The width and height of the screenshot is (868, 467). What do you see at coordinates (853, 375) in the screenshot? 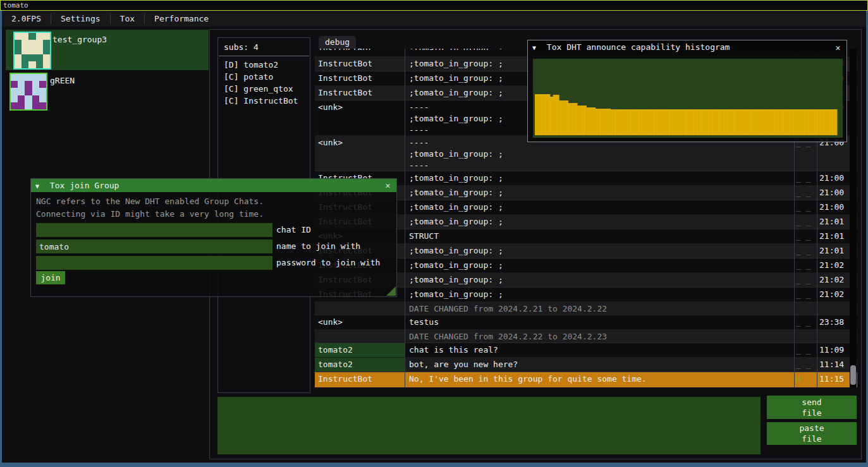
I see `scrollbar-thumb` at bounding box center [853, 375].